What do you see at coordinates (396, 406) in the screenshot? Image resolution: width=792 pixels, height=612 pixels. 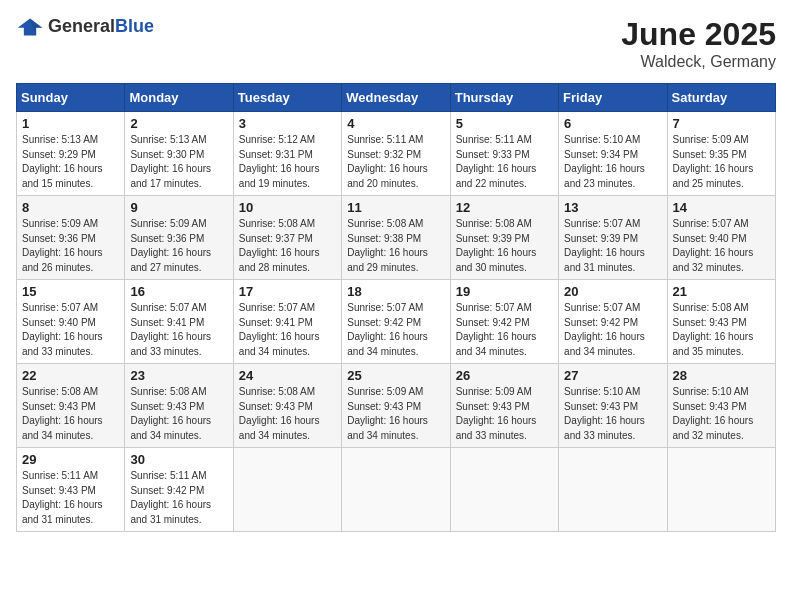 I see `calendar-week-row: 22Sunrise: 5:08 AM Sunset: 9:43 PM Dayli…` at bounding box center [396, 406].